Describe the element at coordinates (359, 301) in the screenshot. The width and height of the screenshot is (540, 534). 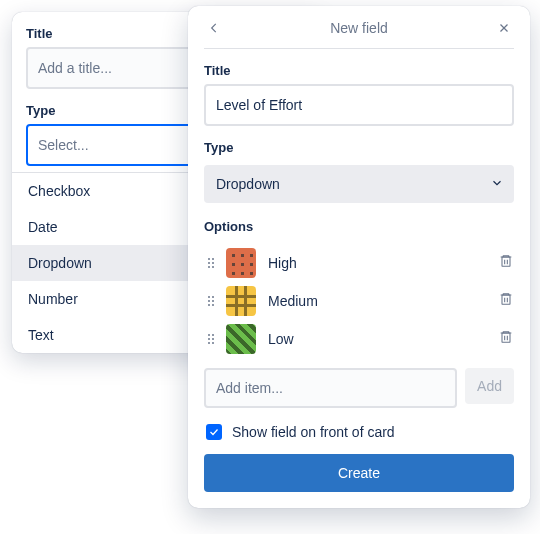
I see `option-row: Medium` at that location.